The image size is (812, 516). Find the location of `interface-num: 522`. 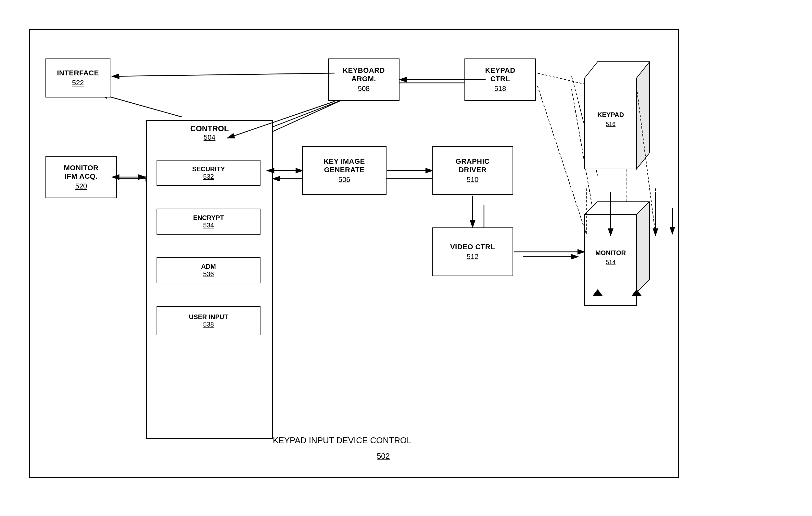

interface-num: 522 is located at coordinates (78, 83).